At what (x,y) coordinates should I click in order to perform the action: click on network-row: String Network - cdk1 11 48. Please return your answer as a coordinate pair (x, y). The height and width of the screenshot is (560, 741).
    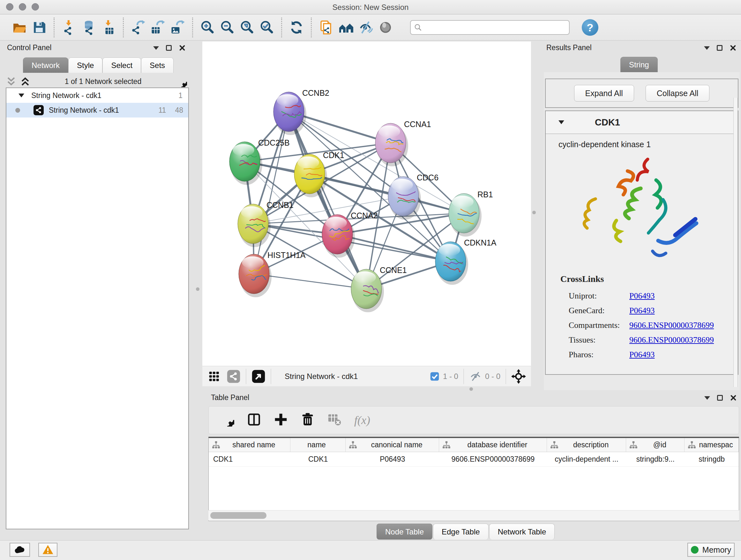
    Looking at the image, I should click on (97, 110).